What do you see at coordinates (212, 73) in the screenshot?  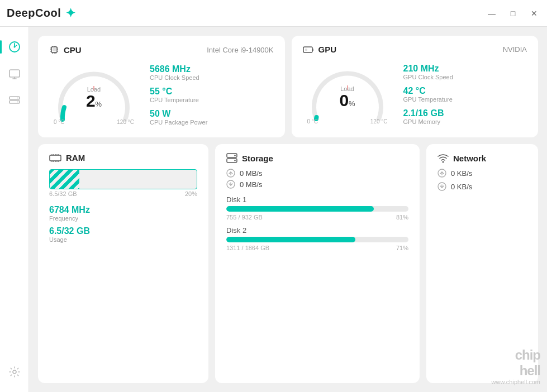 I see `cpu-clock: 5686 MHz CPU Clock Speed` at bounding box center [212, 73].